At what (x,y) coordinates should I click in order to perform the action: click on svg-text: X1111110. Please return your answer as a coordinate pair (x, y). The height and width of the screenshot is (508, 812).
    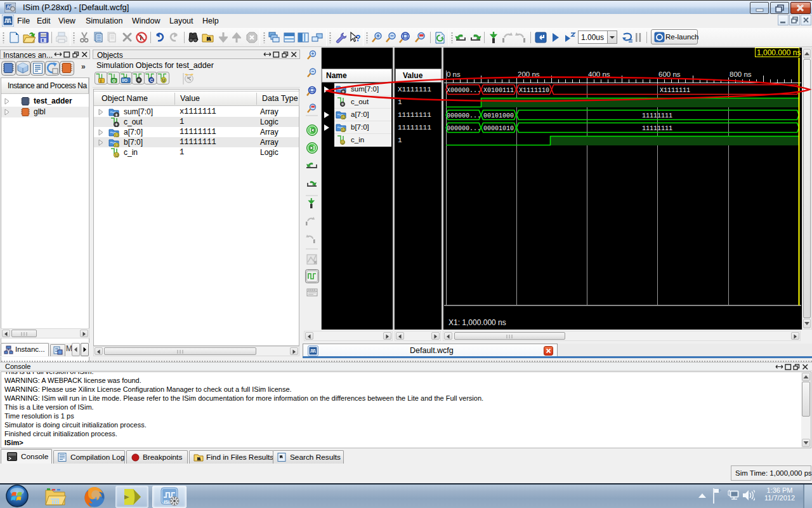
    Looking at the image, I should click on (534, 90).